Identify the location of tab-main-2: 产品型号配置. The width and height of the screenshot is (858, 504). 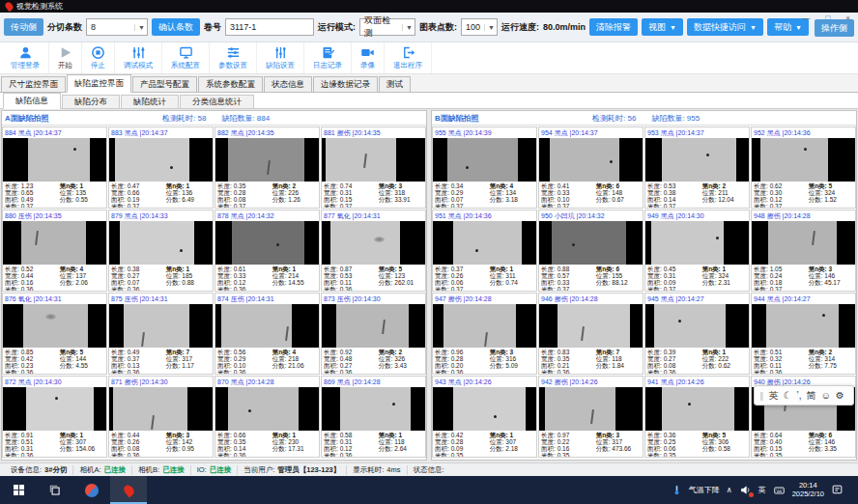
(164, 84).